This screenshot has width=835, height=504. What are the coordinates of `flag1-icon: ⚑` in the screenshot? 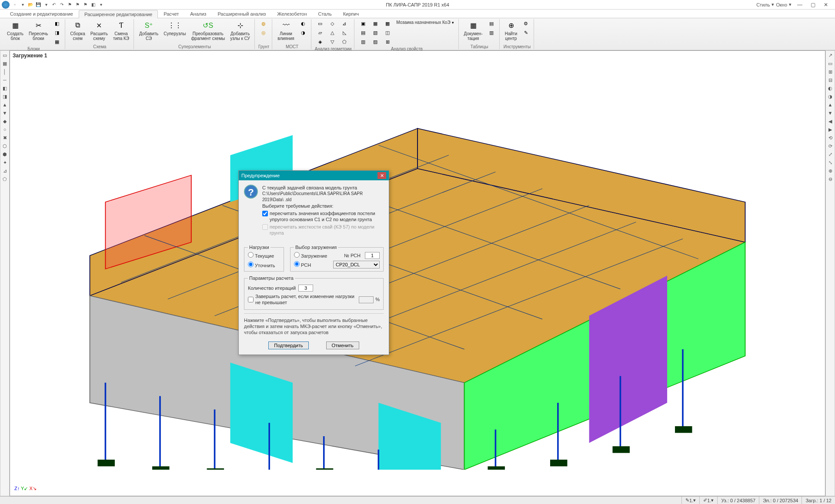 It's located at (70, 5).